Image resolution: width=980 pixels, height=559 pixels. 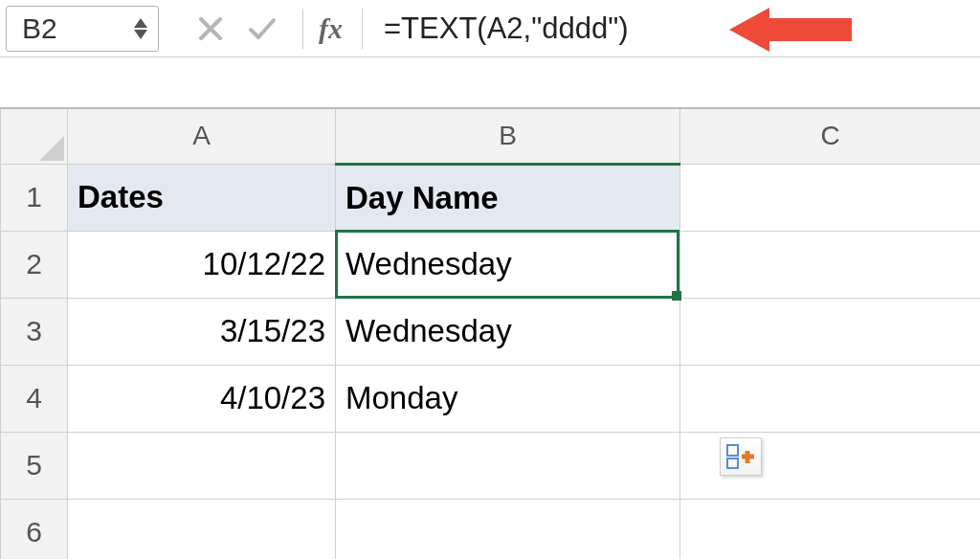 What do you see at coordinates (141, 34) in the screenshot?
I see `chevron-down-icon` at bounding box center [141, 34].